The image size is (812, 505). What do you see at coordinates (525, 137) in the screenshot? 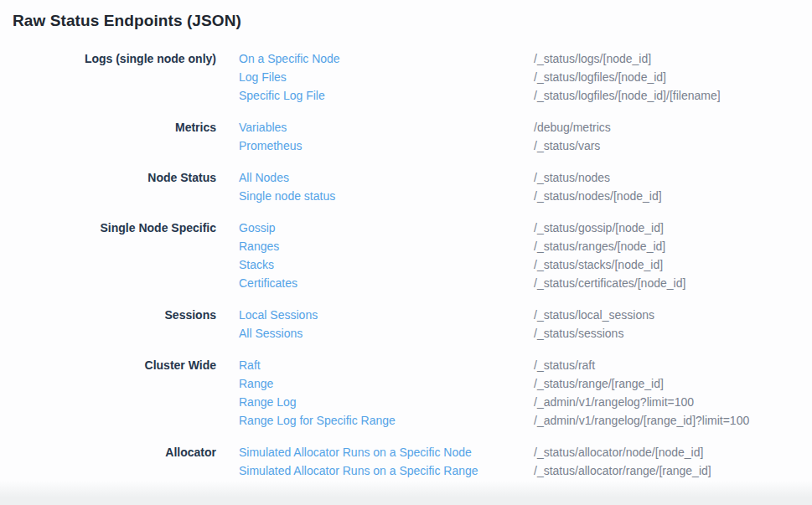
I see `endpoint-rows: Variables /debug/metrics Prometheus /_st…` at bounding box center [525, 137].